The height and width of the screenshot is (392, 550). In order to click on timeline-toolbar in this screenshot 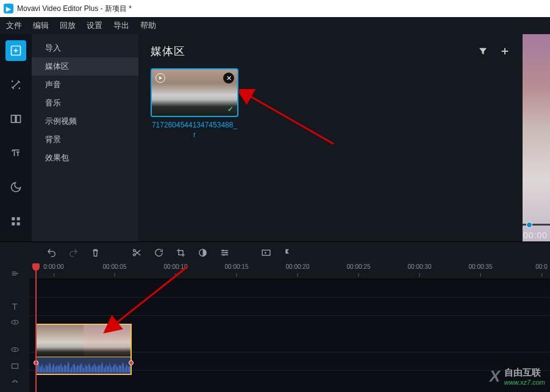, I will do `click(275, 252)`.